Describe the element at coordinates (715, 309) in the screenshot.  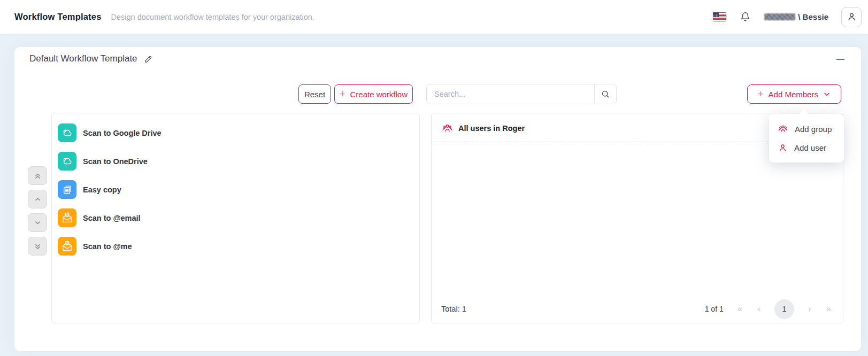
I see `page-info: 1 of 1` at that location.